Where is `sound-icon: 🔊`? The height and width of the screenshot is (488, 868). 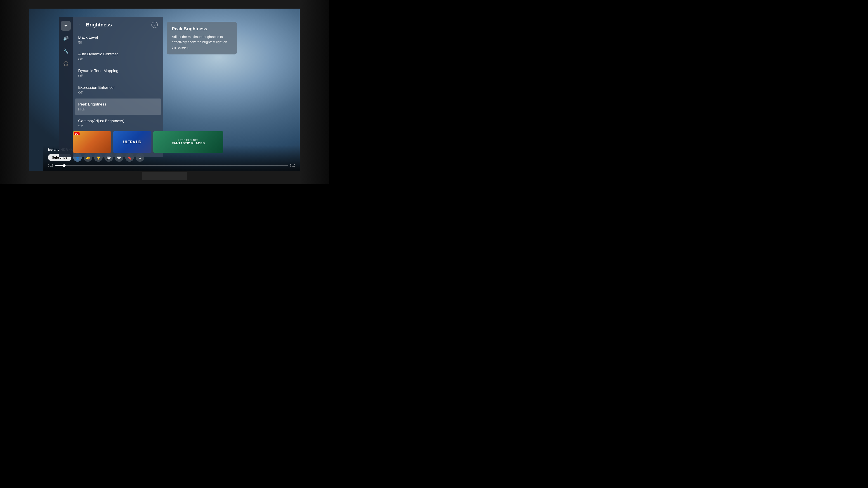
sound-icon: 🔊 is located at coordinates (66, 38).